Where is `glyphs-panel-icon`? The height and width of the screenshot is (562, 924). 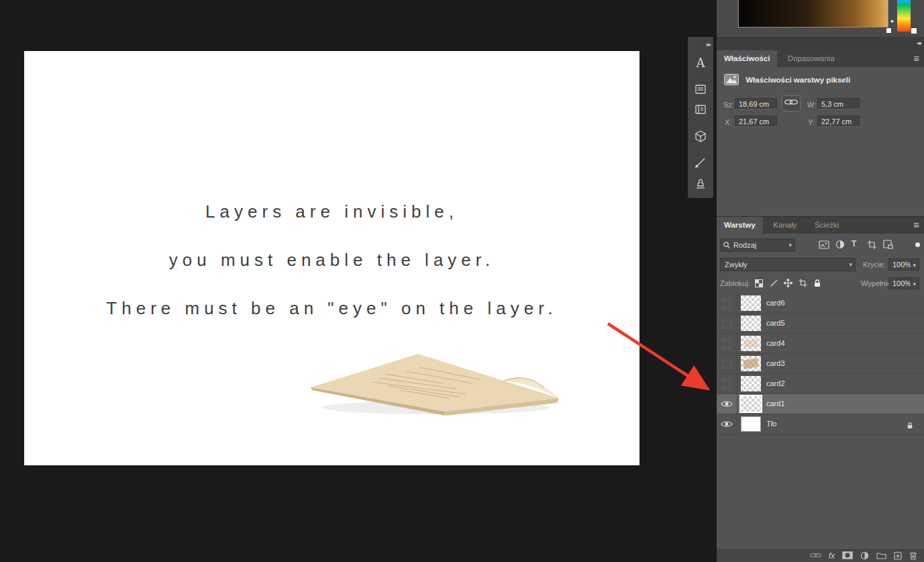
glyphs-panel-icon is located at coordinates (701, 111).